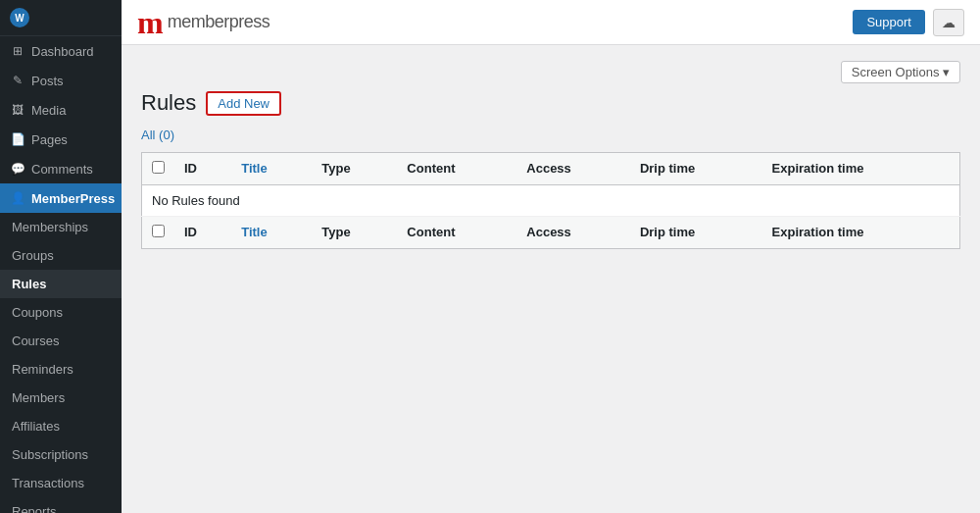  Describe the element at coordinates (61, 398) in the screenshot. I see `sidebar-item-members: Members` at that location.